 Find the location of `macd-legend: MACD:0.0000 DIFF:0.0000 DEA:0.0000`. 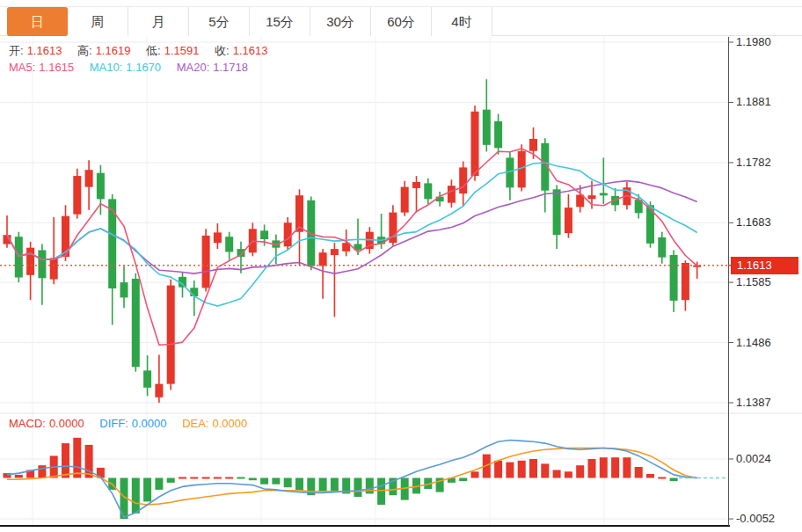

macd-legend: MACD:0.0000 DIFF:0.0000 DEA:0.0000 is located at coordinates (130, 424).